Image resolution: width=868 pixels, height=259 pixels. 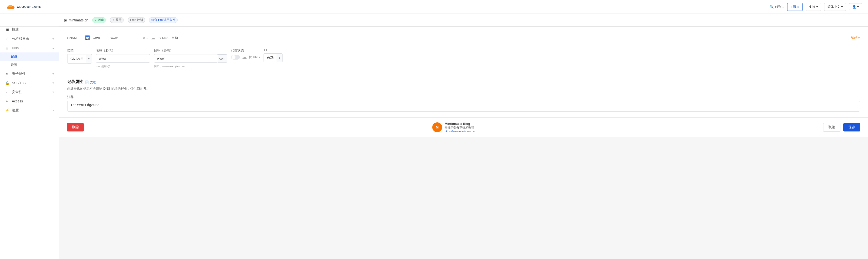 What do you see at coordinates (91, 82) in the screenshot?
I see `doc-link: 📄 文档` at bounding box center [91, 82].